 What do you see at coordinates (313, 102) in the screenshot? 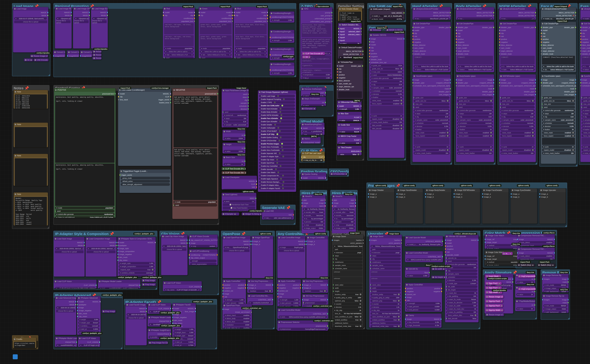
I see `steps-2ndsampler-node: Steps 2ndSamplerint◀value6▶` at bounding box center [313, 102].